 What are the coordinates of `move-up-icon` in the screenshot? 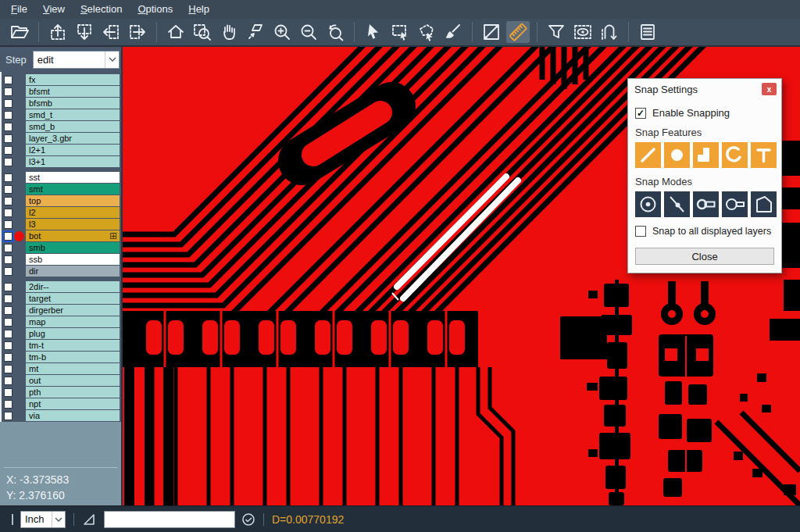 It's located at (58, 32).